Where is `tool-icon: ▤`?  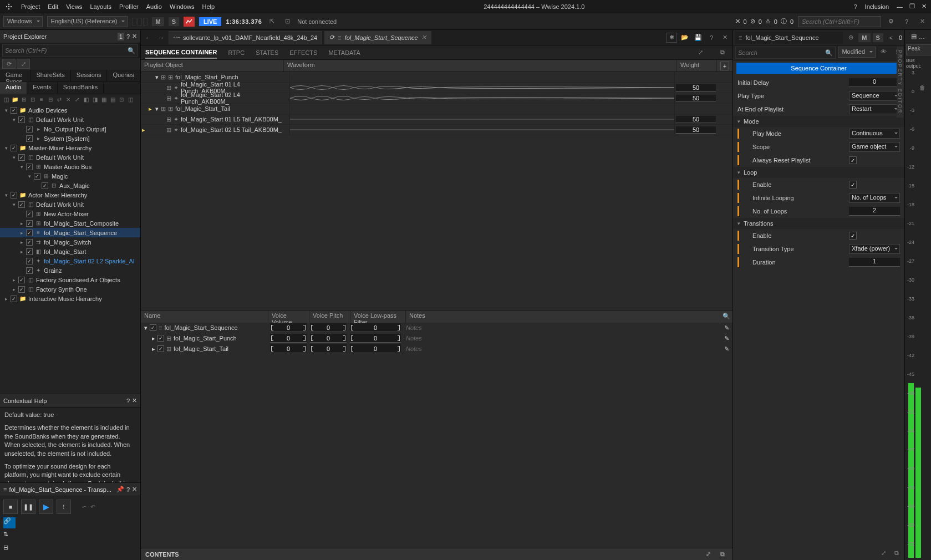 tool-icon: ▤ is located at coordinates (113, 99).